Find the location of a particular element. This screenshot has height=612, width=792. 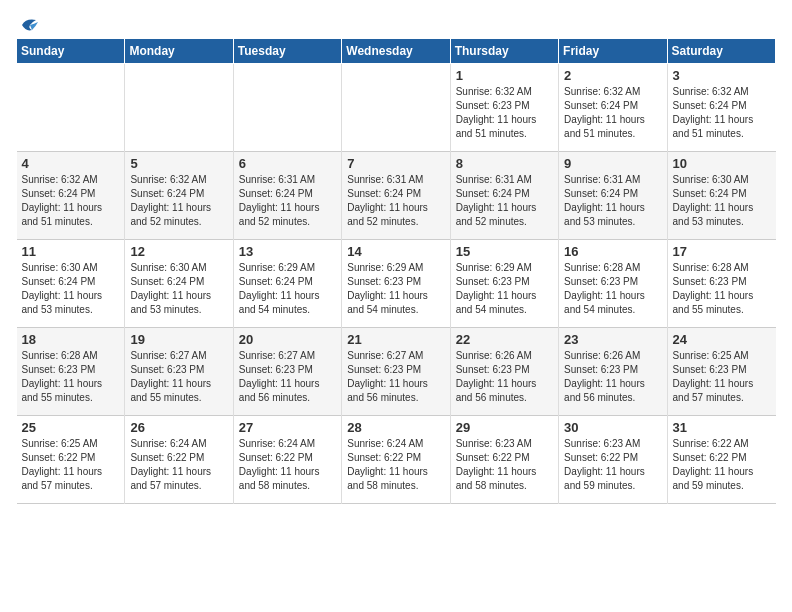

day-number: 6 is located at coordinates (288, 164).